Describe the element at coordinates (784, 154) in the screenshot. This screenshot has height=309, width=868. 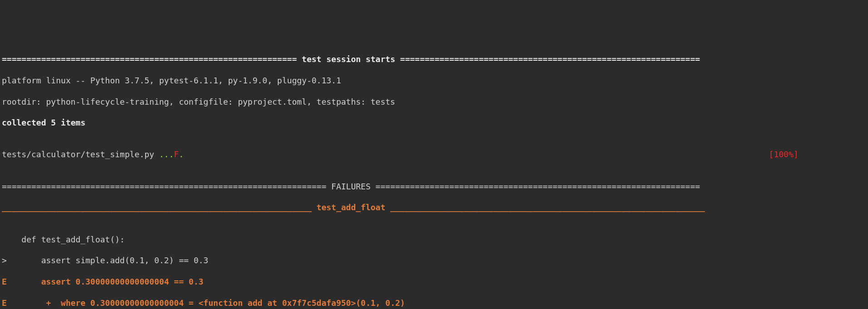
I see `progress-percent: [100%]` at that location.